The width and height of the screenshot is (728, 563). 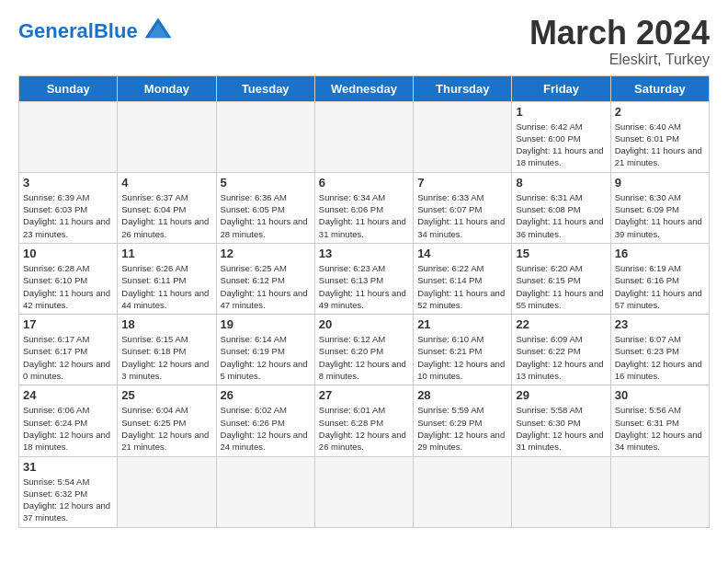 What do you see at coordinates (660, 112) in the screenshot?
I see `day-number: 2` at bounding box center [660, 112].